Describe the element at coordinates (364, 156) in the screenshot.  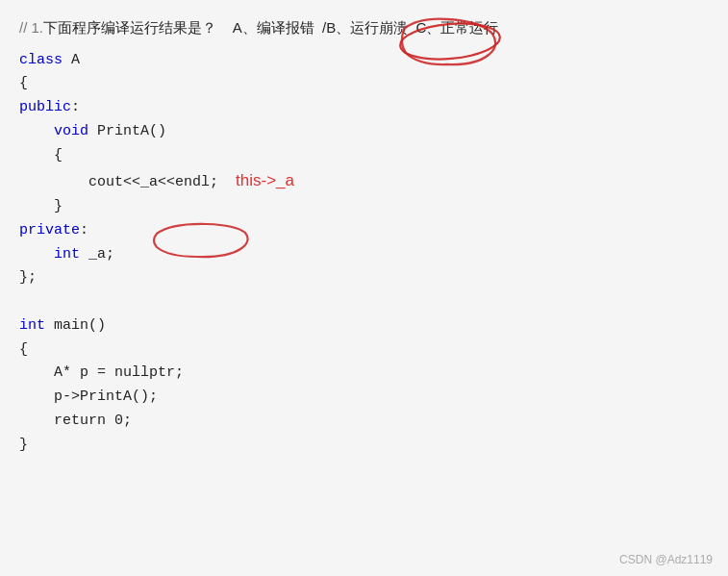
I see `code-line-5: {` at that location.